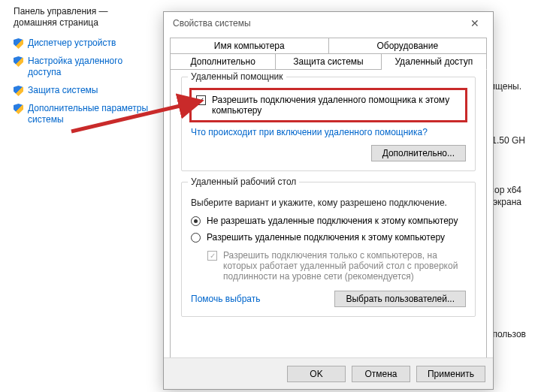  I want to click on sidebar-item-system-protection: Защита системы, so click(81, 90).